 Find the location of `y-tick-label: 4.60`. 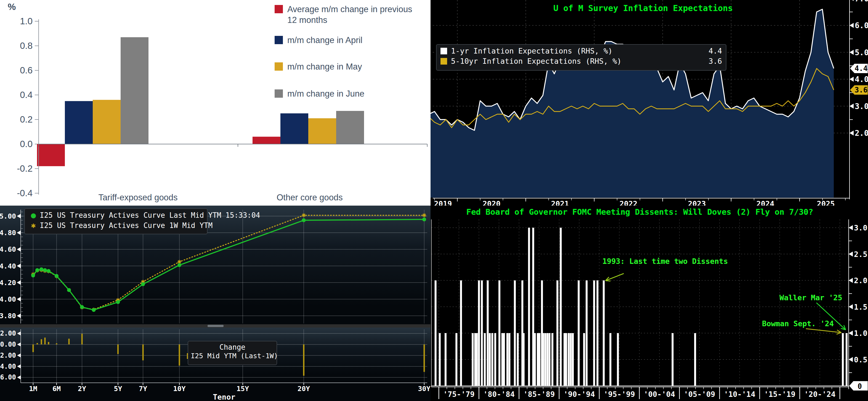

y-tick-label: 4.60 is located at coordinates (8, 249).